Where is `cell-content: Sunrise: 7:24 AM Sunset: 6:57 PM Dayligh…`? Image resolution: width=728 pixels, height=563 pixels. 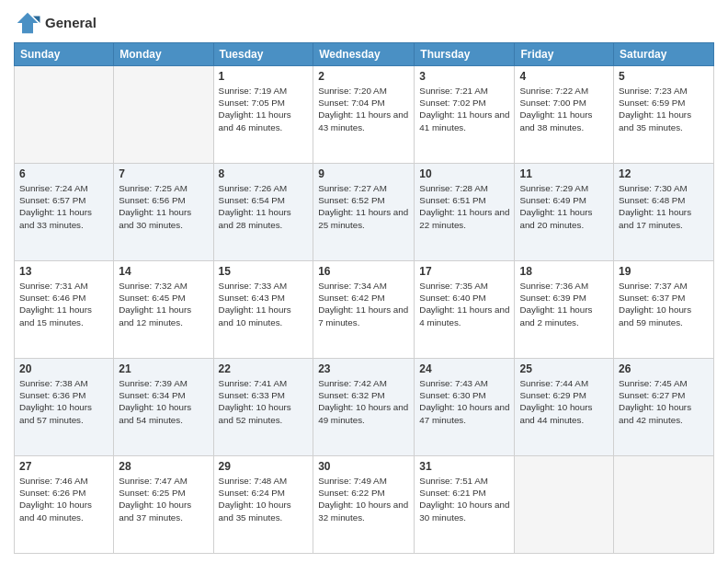
cell-content: Sunrise: 7:24 AM Sunset: 6:57 PM Dayligh… is located at coordinates (64, 206).